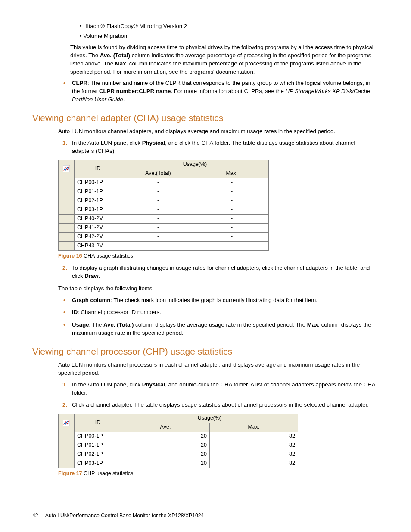 The image size is (411, 532). I want to click on chp-step-1: In the Auto LUN pane, click Physical, an…, so click(221, 389).